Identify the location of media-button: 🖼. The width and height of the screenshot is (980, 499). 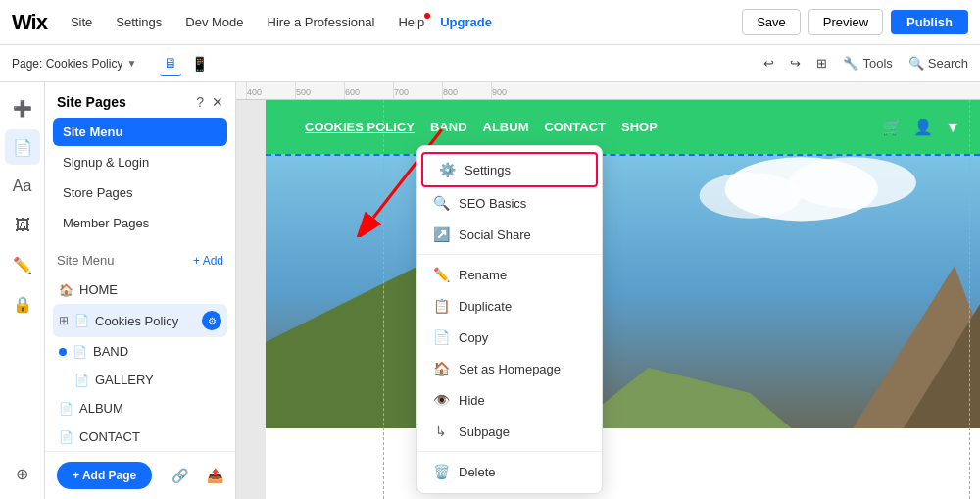
(23, 225).